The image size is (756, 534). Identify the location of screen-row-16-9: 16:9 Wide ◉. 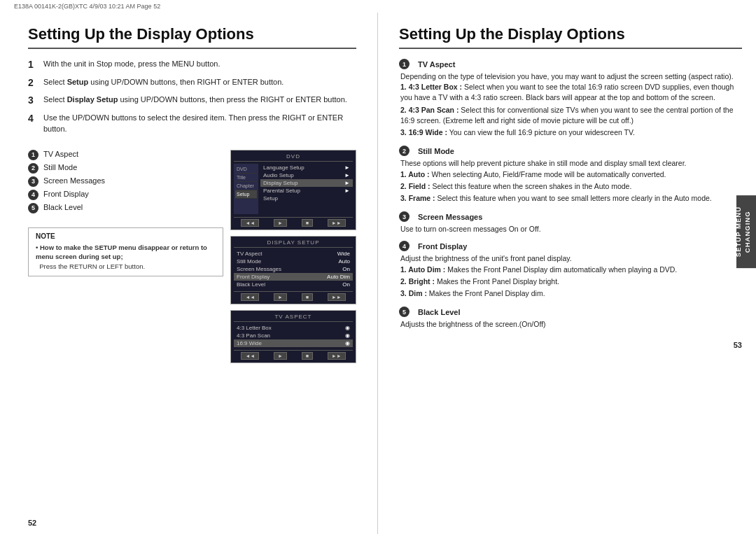
(293, 343).